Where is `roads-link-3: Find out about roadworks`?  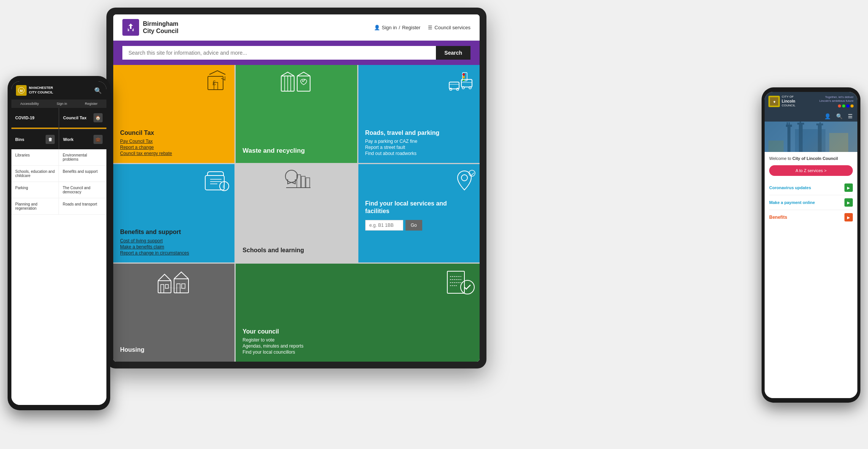 roads-link-3: Find out about roadworks is located at coordinates (419, 153).